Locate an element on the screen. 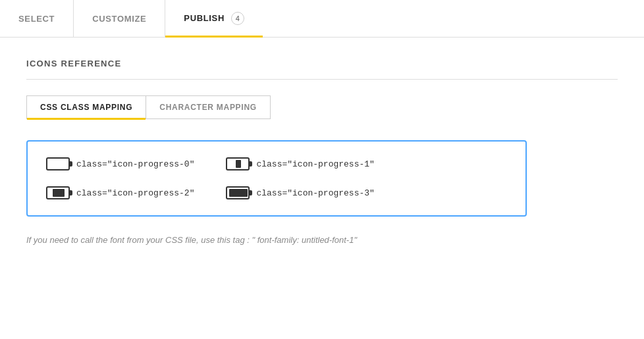  tab-customize: CUSTOMIZE is located at coordinates (120, 18).